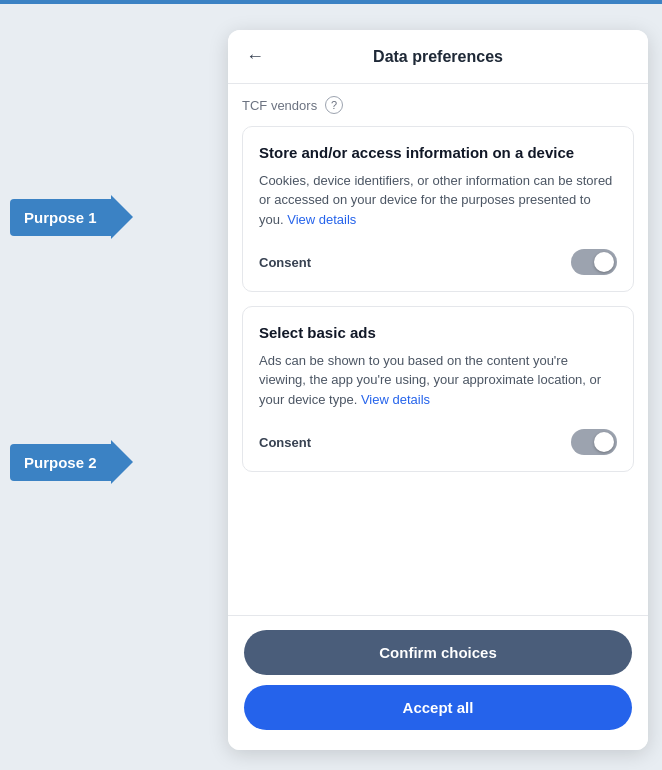 The width and height of the screenshot is (662, 770). I want to click on tcf-help-icon: ?, so click(334, 105).